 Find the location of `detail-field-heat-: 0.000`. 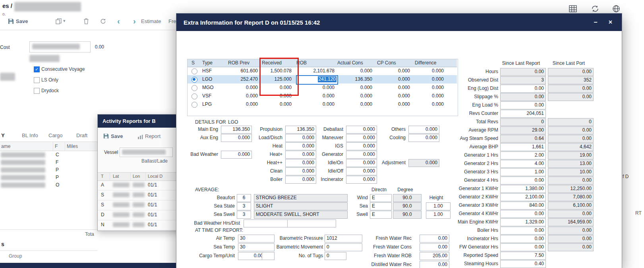

detail-field-heat-: 0.000 is located at coordinates (301, 155).